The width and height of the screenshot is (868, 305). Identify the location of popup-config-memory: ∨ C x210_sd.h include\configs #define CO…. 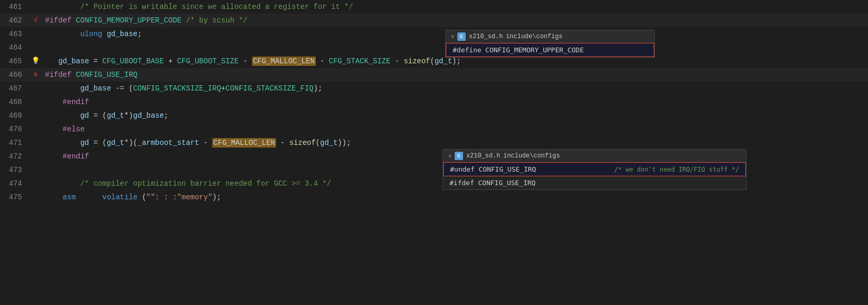
(550, 44).